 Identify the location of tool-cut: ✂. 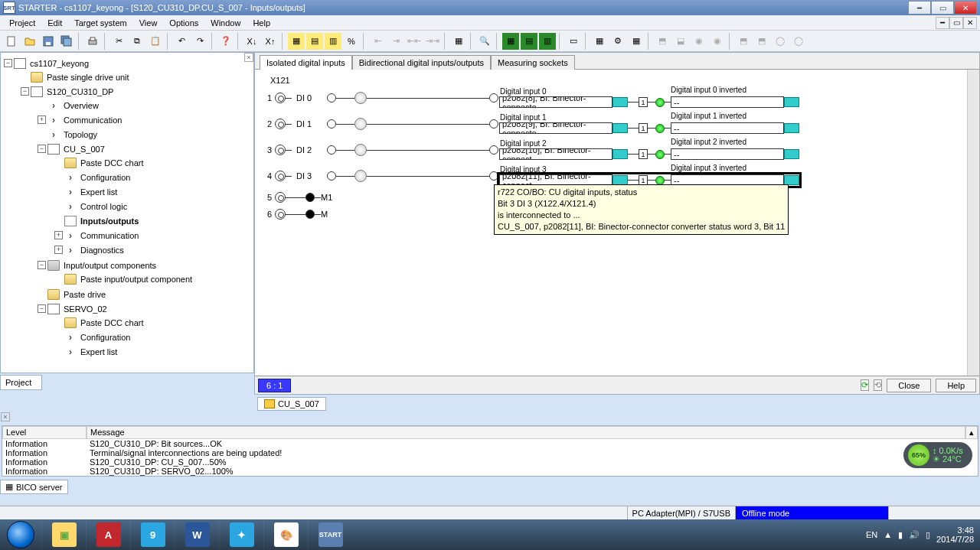
(119, 41).